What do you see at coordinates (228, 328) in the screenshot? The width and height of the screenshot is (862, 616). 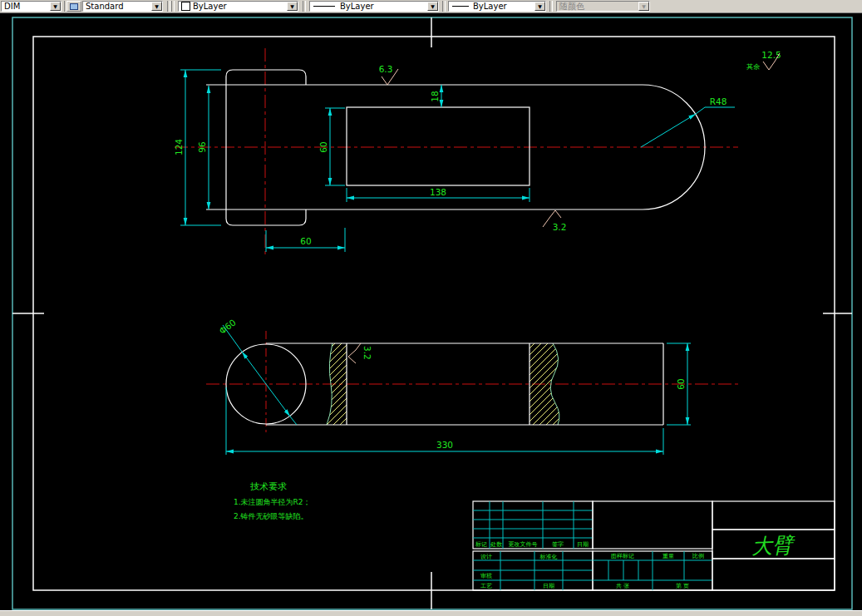 I see `dim-dia-60: Φ60` at bounding box center [228, 328].